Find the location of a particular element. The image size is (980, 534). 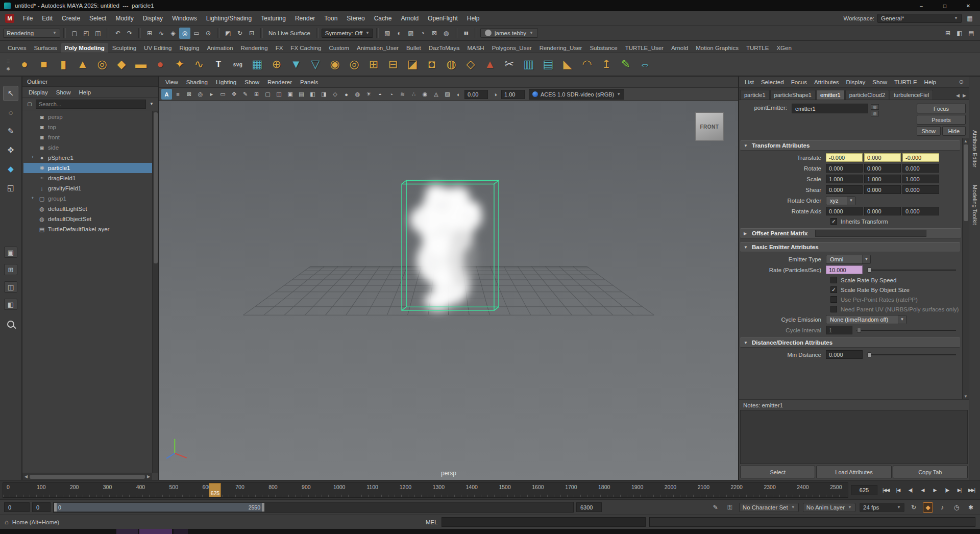

min-distance-slider is located at coordinates (912, 355).